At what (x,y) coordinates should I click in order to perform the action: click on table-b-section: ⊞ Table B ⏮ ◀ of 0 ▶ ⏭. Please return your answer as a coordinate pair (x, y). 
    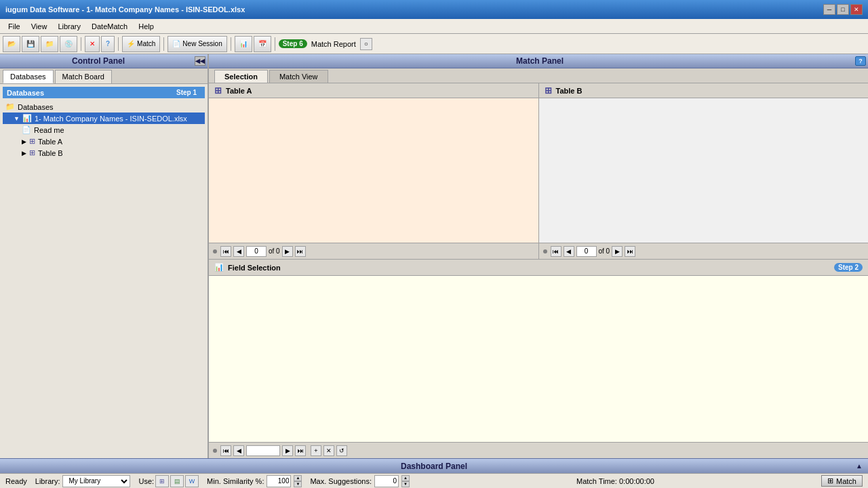
    Looking at the image, I should click on (704, 171).